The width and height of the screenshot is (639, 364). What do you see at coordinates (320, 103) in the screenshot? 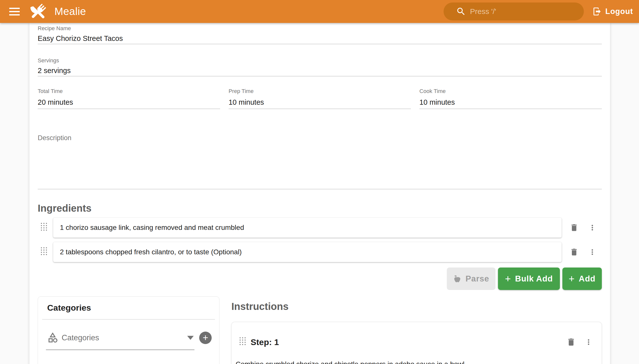
I see `prep-time-input: 10 minutes` at bounding box center [320, 103].